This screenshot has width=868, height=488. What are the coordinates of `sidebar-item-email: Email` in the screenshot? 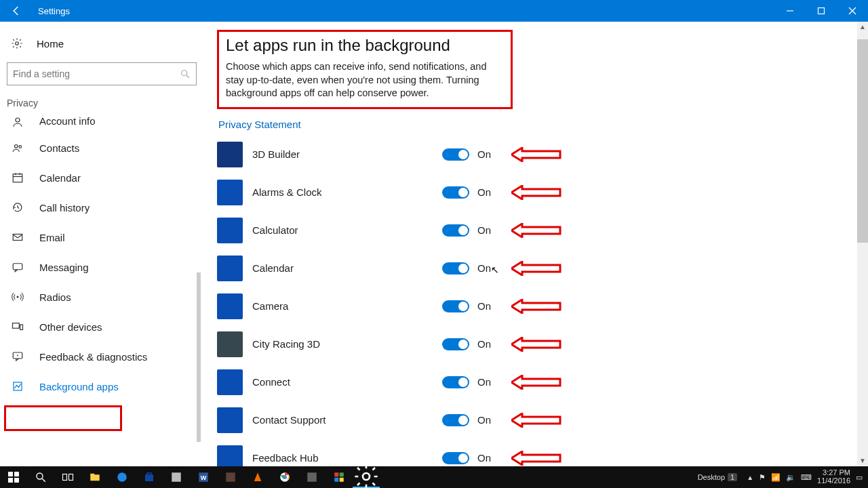 It's located at (102, 237).